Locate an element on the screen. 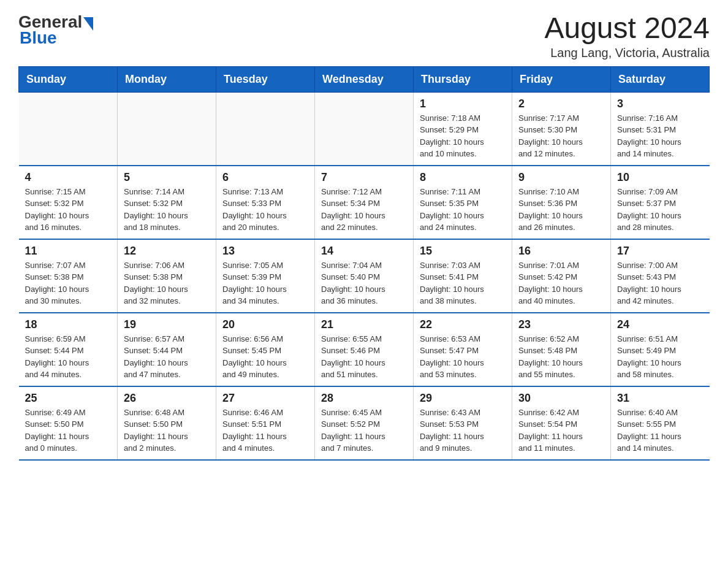 This screenshot has width=728, height=563. table-row: 9Sunrise: 7:10 AMSunset: 5:36 PMDaylight… is located at coordinates (561, 202).